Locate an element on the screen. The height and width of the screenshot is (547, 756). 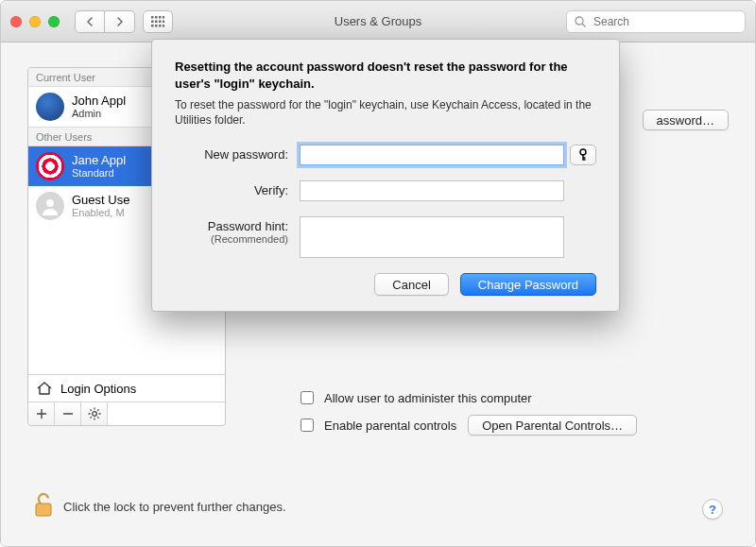
show-all-button is located at coordinates (158, 22).